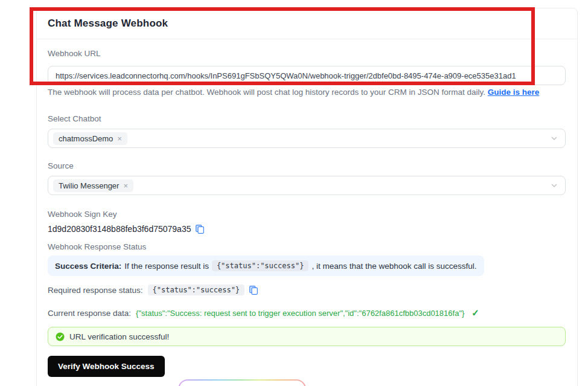 Image resolution: width=588 pixels, height=386 pixels. I want to click on current-response-json: {"status":"Success: request sent to trig…, so click(300, 313).